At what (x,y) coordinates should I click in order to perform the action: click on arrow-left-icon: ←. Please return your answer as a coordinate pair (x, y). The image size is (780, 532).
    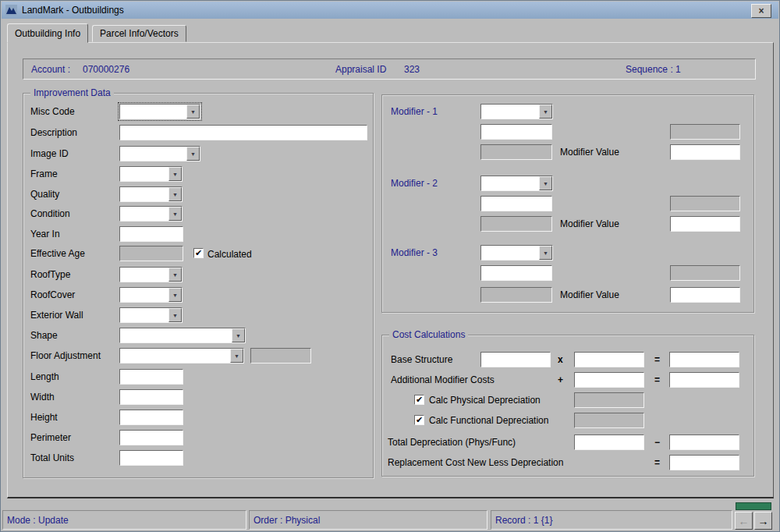
    Looking at the image, I should click on (744, 521).